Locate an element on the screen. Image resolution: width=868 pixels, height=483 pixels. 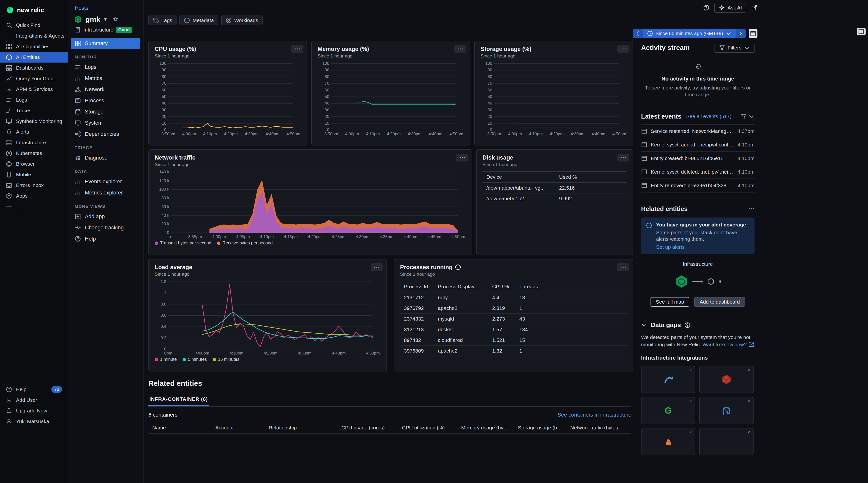
workloads-button: Workloads is located at coordinates (242, 20).